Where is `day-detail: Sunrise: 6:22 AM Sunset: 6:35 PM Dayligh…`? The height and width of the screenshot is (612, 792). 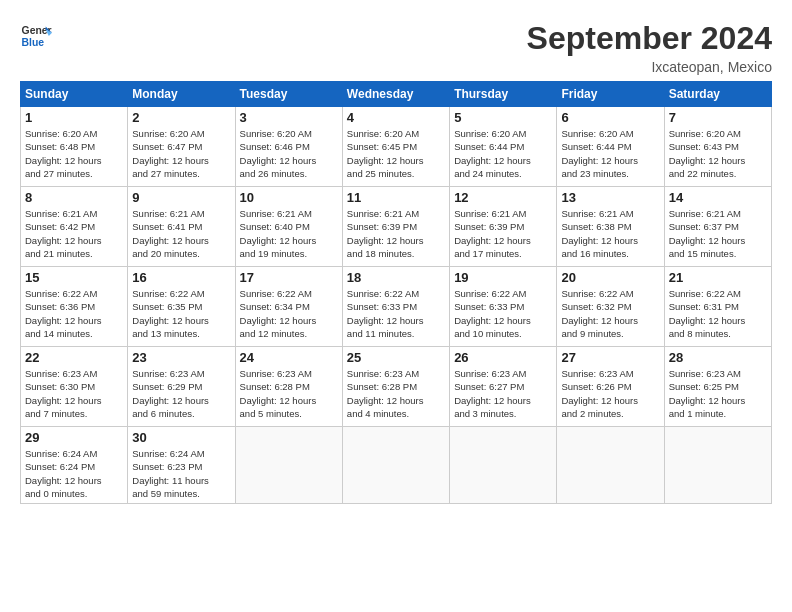
day-detail: Sunrise: 6:22 AM Sunset: 6:35 PM Dayligh… is located at coordinates (181, 314).